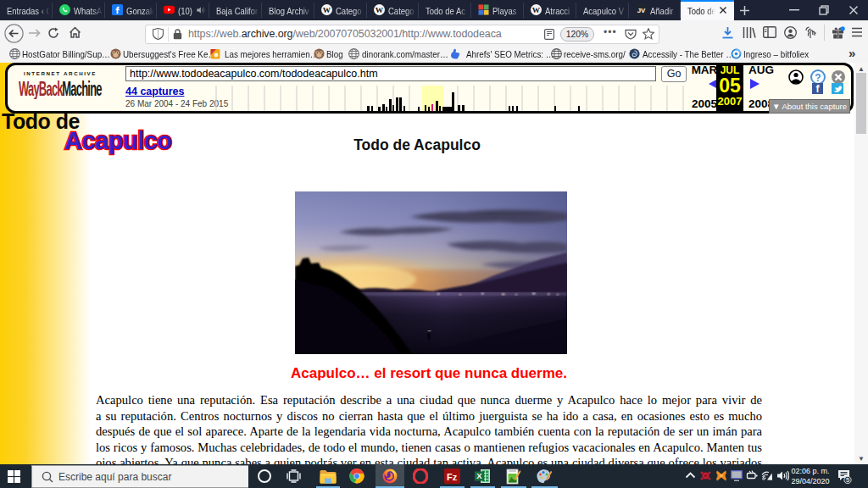 Image resolution: width=868 pixels, height=488 pixels. Describe the element at coordinates (453, 477) in the screenshot. I see `svg-text: Fz` at that location.